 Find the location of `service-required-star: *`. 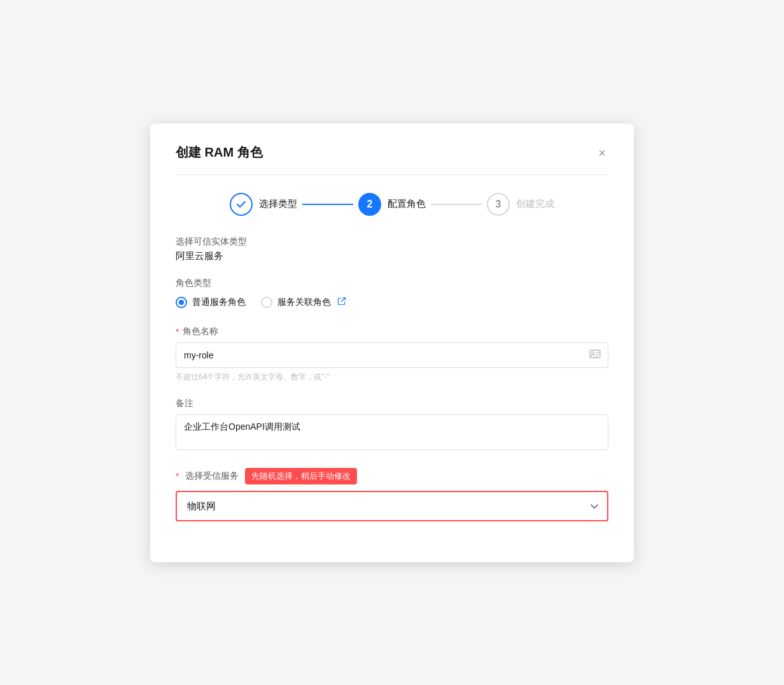

service-required-star: * is located at coordinates (177, 476).